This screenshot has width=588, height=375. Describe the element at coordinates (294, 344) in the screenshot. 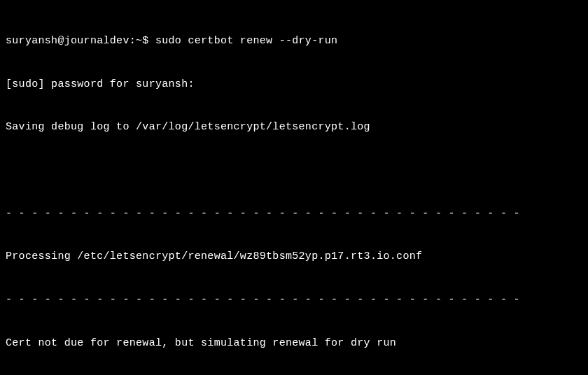

I see `terminal-line: Cert not due for renewal, but simulating…` at that location.